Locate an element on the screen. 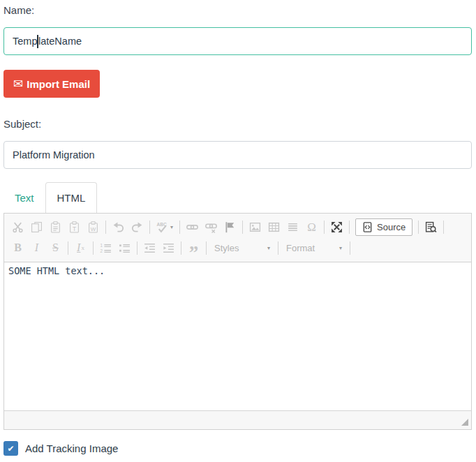  blockquote-icon: ” is located at coordinates (194, 248).